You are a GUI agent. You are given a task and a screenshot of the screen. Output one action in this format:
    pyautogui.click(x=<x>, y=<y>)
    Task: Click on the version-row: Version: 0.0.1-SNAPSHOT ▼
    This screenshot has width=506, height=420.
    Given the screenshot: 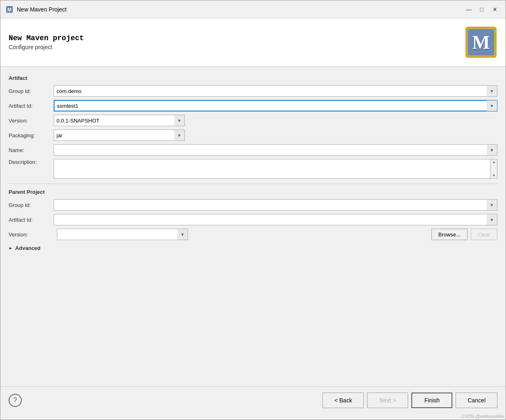 What is the action you would take?
    pyautogui.click(x=253, y=120)
    